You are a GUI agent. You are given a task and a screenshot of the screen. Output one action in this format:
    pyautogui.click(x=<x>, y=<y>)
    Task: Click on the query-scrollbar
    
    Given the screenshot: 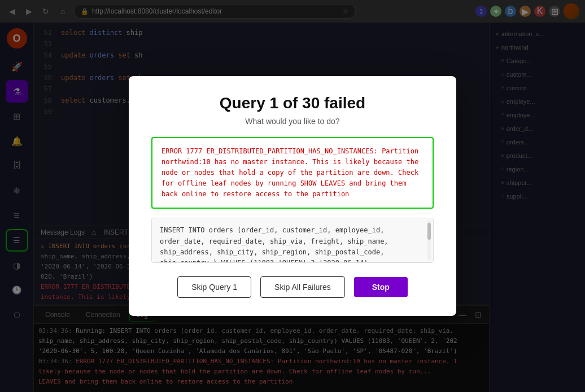 What is the action you would take?
    pyautogui.click(x=429, y=240)
    